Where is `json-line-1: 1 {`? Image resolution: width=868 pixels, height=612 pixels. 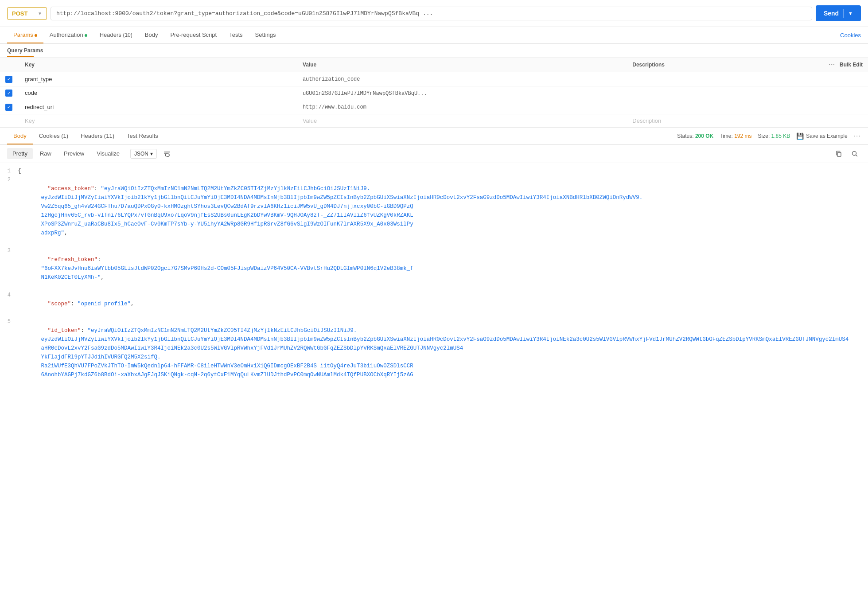
json-line-1: 1 { is located at coordinates (434, 171).